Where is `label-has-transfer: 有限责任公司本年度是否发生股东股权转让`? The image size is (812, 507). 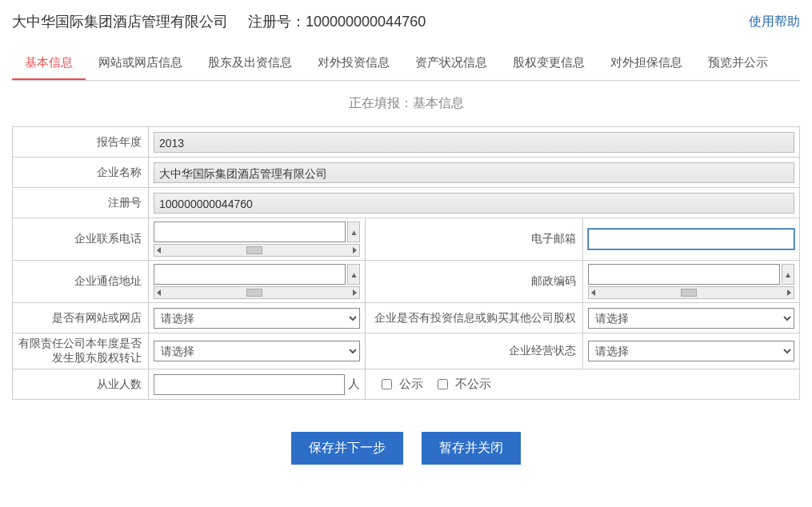 label-has-transfer: 有限责任公司本年度是否发生股东股权转让 is located at coordinates (81, 352).